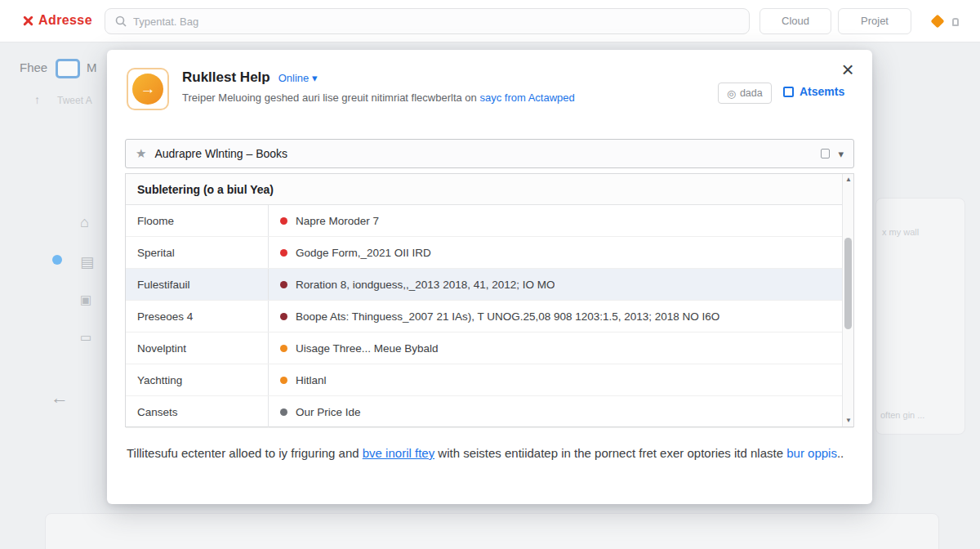 This screenshot has width=980, height=549. Describe the element at coordinates (822, 92) in the screenshot. I see `atsemts-label: Atsemts` at that location.